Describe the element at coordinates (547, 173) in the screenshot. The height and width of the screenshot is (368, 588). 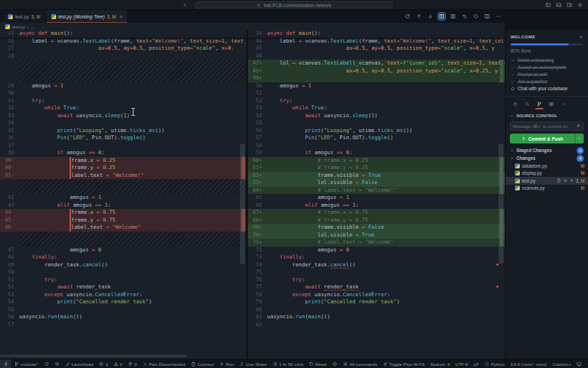
I see `file-row: display.pyM` at that location.